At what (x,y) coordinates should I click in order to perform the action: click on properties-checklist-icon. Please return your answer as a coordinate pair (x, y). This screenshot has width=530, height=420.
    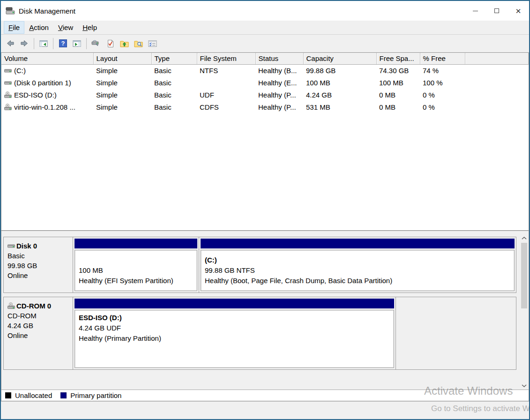
    Looking at the image, I should click on (153, 44).